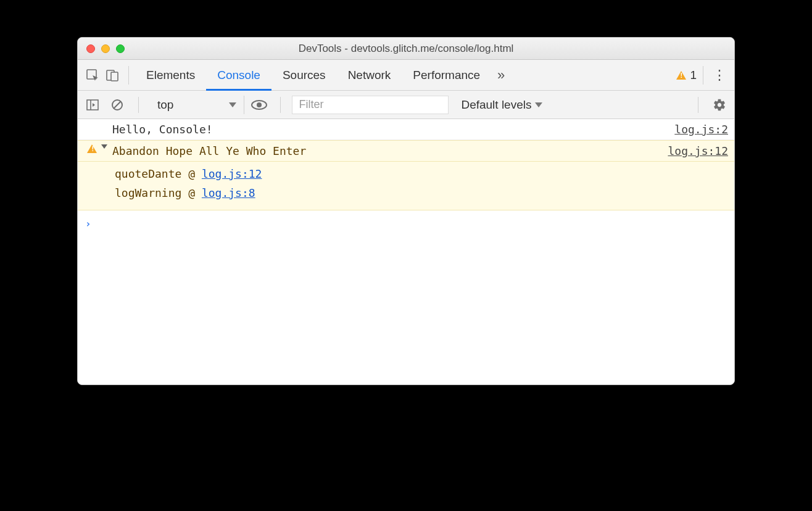 The height and width of the screenshot is (511, 812). I want to click on inspect-element-icon, so click(93, 75).